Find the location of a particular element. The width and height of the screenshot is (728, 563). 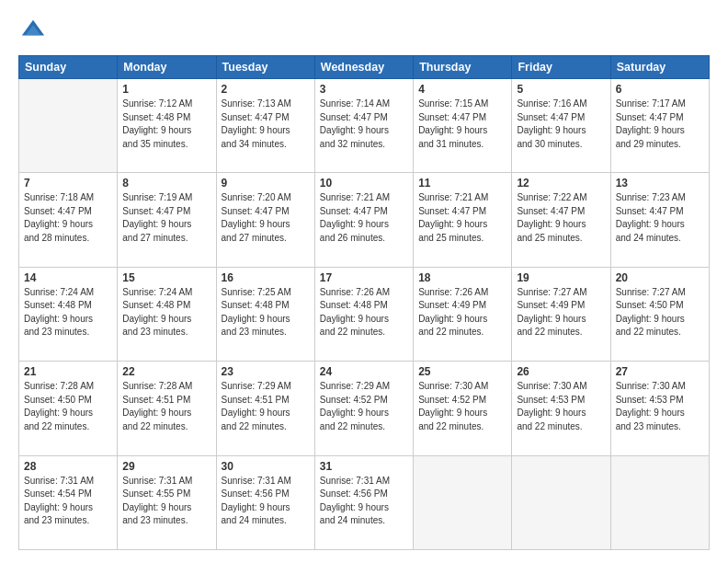

weekday-header: Wednesday is located at coordinates (364, 68).